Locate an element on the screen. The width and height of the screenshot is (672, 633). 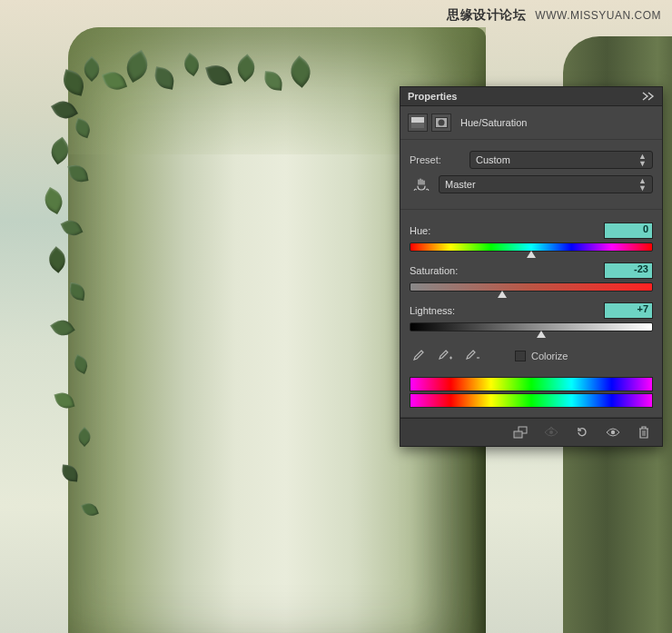
saturation-input: -23 is located at coordinates (628, 271).